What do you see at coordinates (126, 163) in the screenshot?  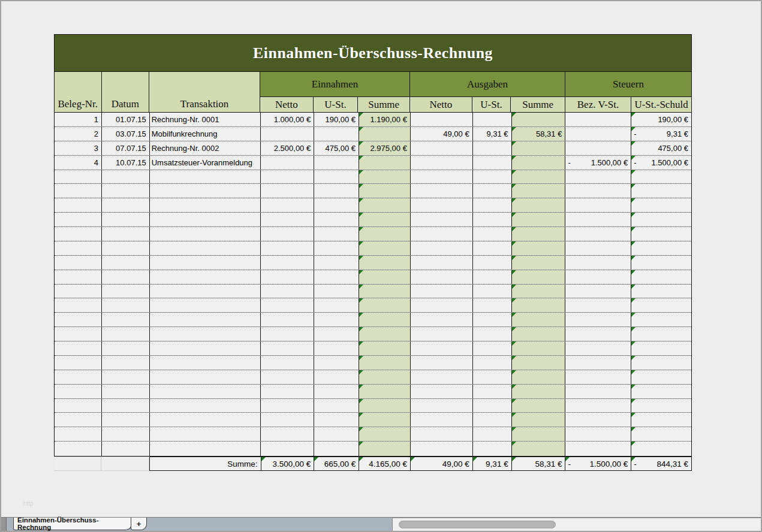 I see `data-cell: 10.07.15` at bounding box center [126, 163].